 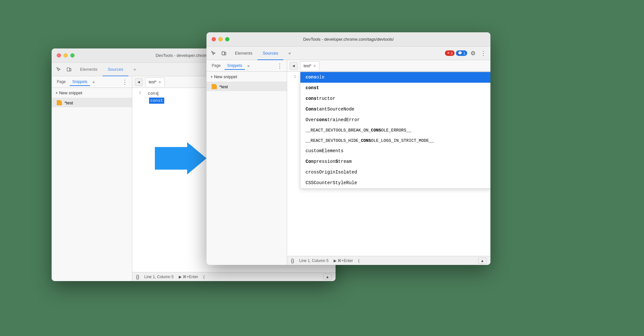 What do you see at coordinates (461, 53) in the screenshot?
I see `console-badge-front: 💬 1` at bounding box center [461, 53].